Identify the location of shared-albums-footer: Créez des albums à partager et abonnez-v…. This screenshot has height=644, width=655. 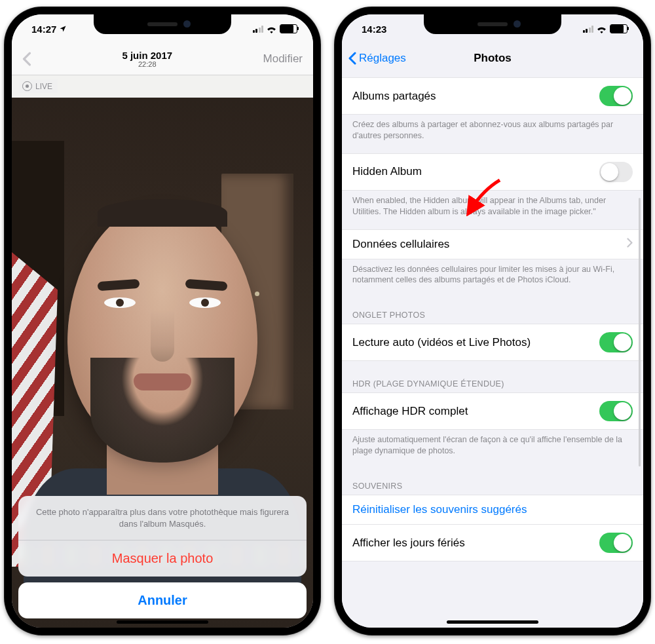
(493, 134).